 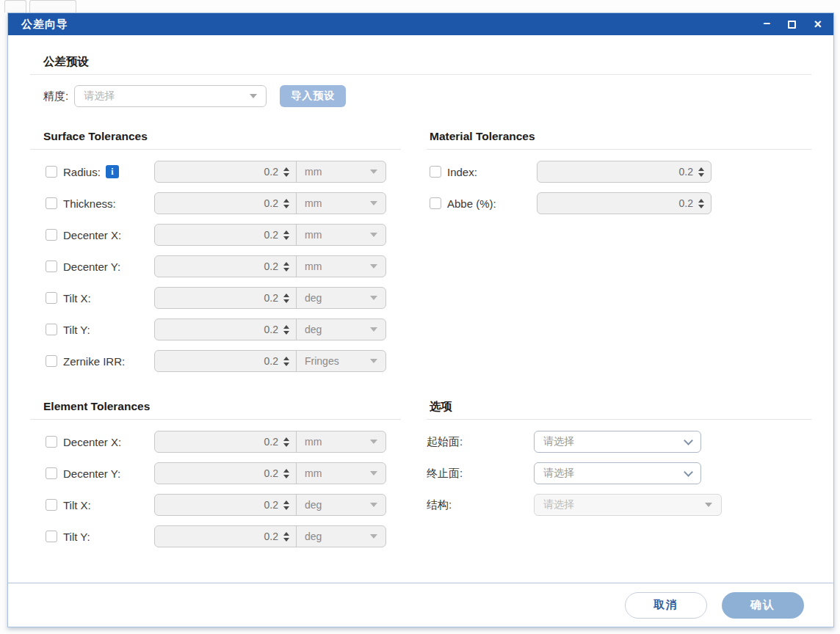 I want to click on tilt-y-spinbox: 0.2, so click(x=225, y=329).